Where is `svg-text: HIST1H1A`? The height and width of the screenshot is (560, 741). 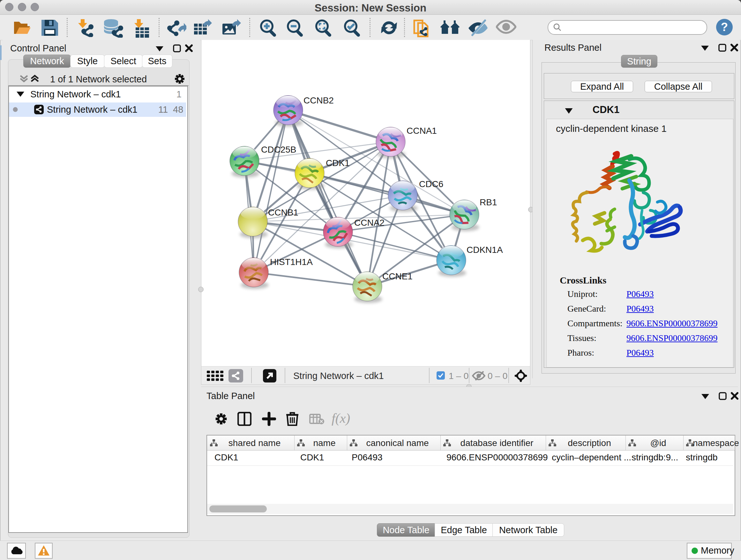
svg-text: HIST1H1A is located at coordinates (291, 262).